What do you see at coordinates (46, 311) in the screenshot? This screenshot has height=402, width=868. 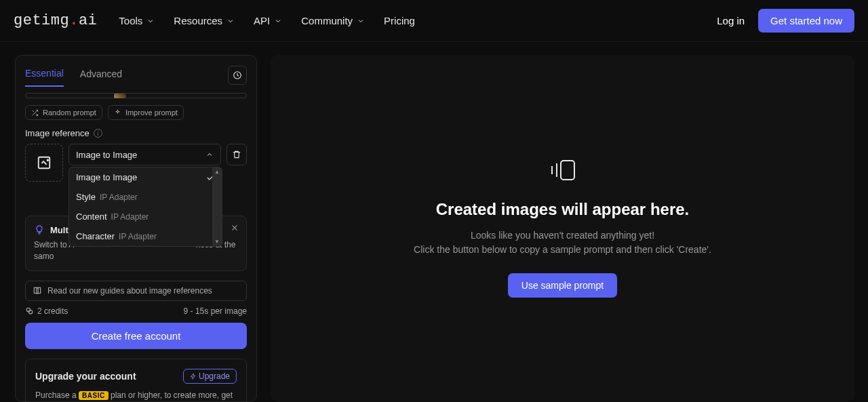 I see `credits-amount: 2 credits` at bounding box center [46, 311].